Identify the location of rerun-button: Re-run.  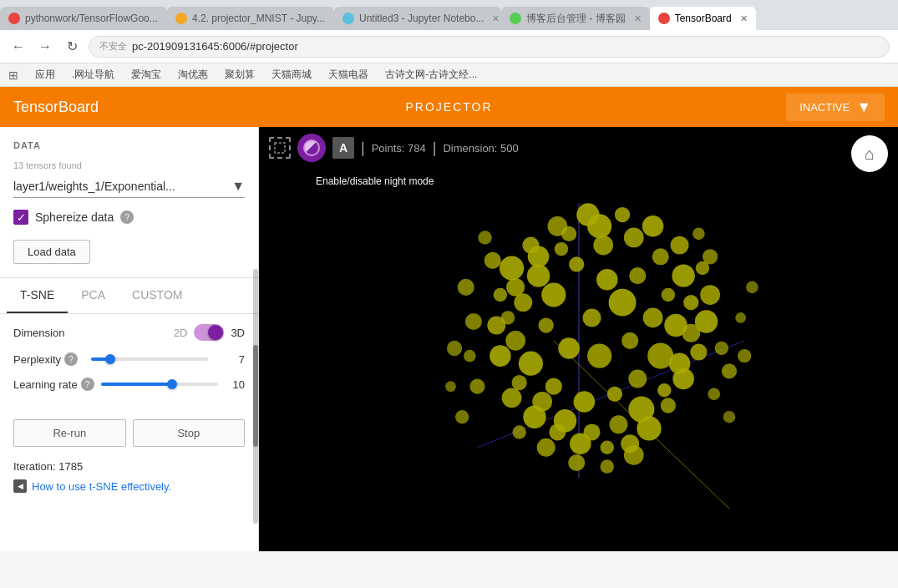
(70, 433).